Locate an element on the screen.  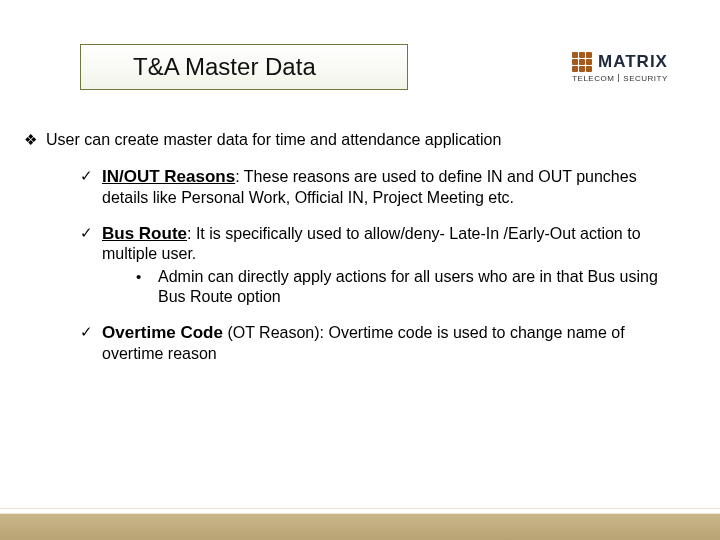
item-lead: IN/OUT Reasons is located at coordinates (168, 176).